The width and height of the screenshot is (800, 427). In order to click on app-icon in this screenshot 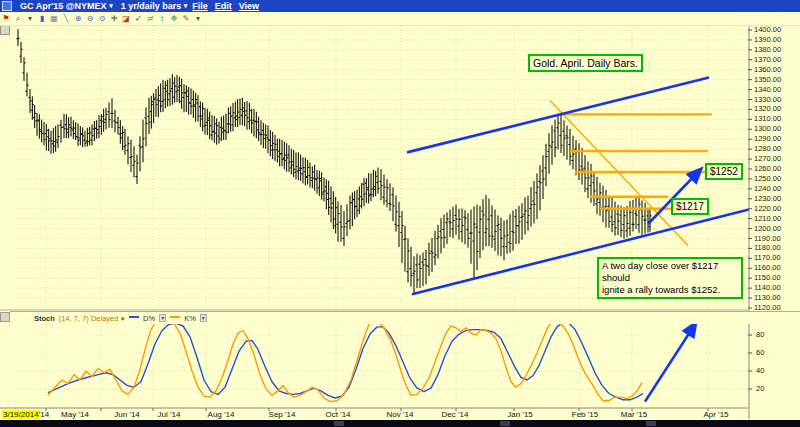, I will do `click(7, 6)`.